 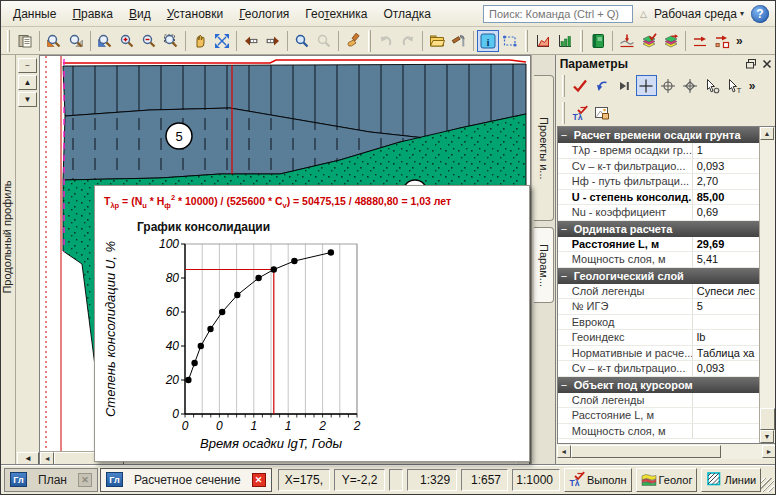 What do you see at coordinates (222, 41) in the screenshot?
I see `fit-extents-icon` at bounding box center [222, 41].